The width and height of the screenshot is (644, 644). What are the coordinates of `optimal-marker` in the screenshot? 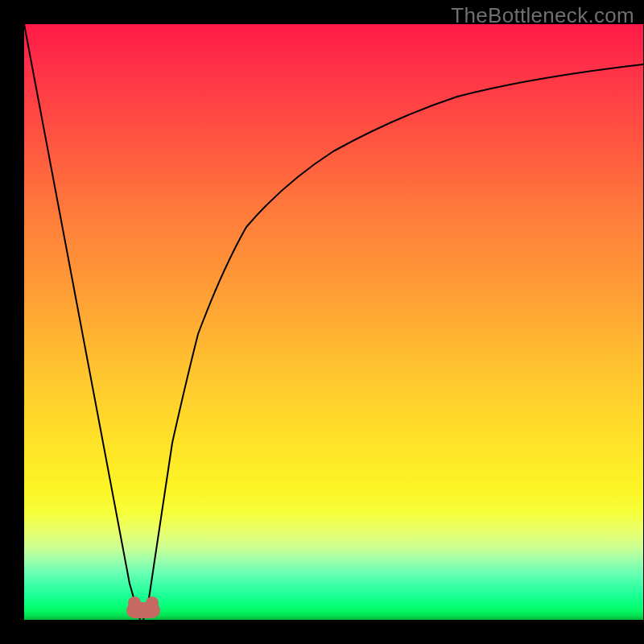 It's located at (143, 610).